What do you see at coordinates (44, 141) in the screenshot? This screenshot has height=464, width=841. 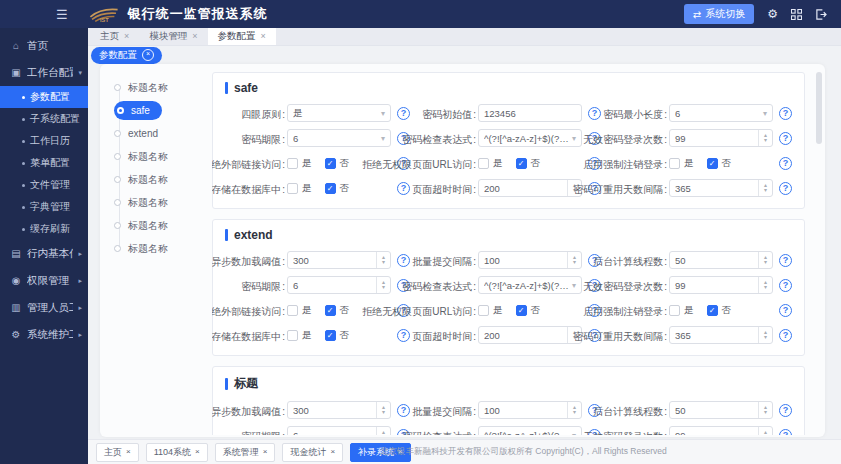 I see `sidebar-subitem-工作日历: 工作日历` at bounding box center [44, 141].